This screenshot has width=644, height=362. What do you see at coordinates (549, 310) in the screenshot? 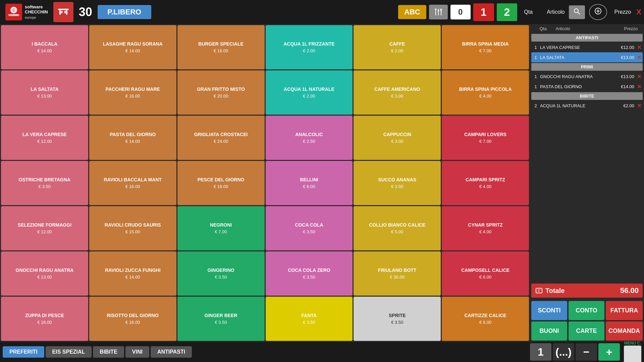
I see `sconti-button: SCONTI` at bounding box center [549, 310].